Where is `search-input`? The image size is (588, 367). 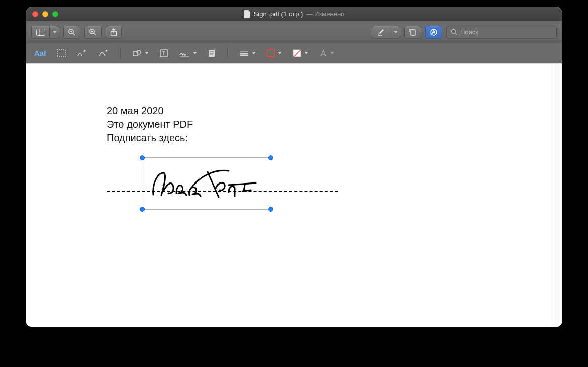
search-input is located at coordinates (507, 32).